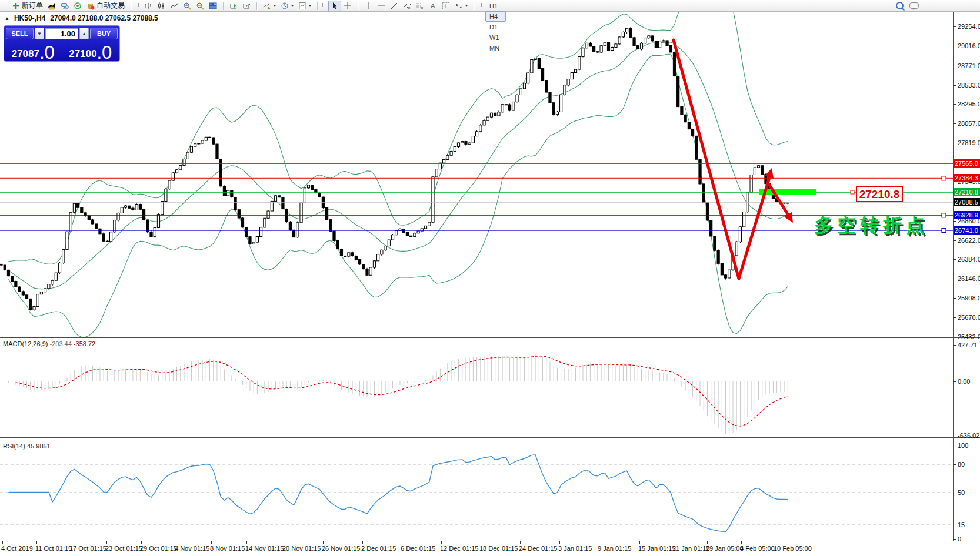  What do you see at coordinates (476, 493) in the screenshot?
I see `rsi-plot` at bounding box center [476, 493].